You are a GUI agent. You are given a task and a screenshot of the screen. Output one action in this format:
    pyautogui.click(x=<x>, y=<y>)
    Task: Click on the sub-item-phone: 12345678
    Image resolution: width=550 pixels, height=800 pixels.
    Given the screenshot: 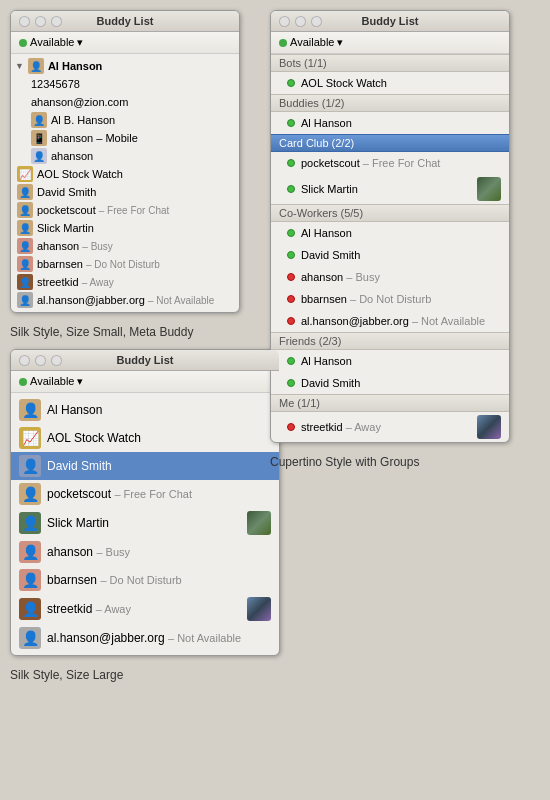 What is the action you would take?
    pyautogui.click(x=125, y=84)
    